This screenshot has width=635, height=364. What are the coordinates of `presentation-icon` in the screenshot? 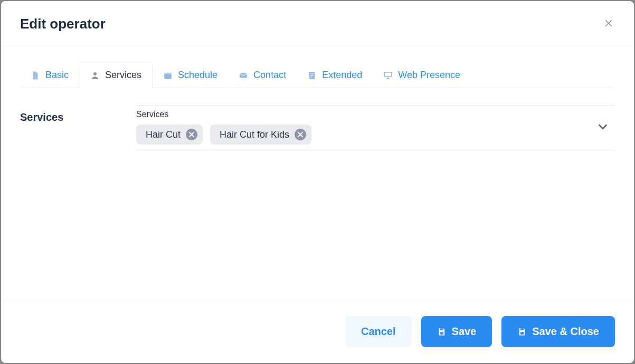 It's located at (388, 75).